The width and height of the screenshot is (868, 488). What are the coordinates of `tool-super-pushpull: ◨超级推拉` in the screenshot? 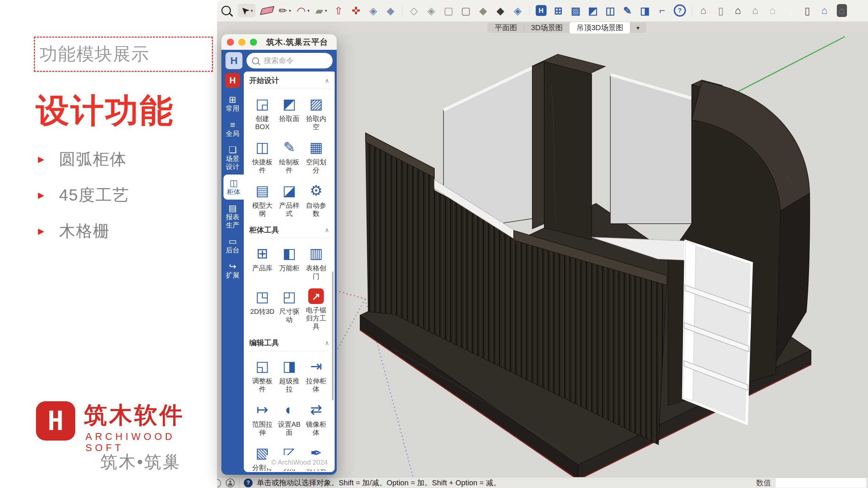 It's located at (289, 375).